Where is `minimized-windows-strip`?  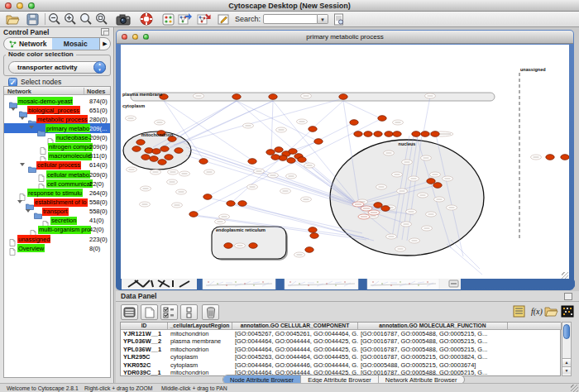
minimized-windows-strip is located at coordinates (348, 284).